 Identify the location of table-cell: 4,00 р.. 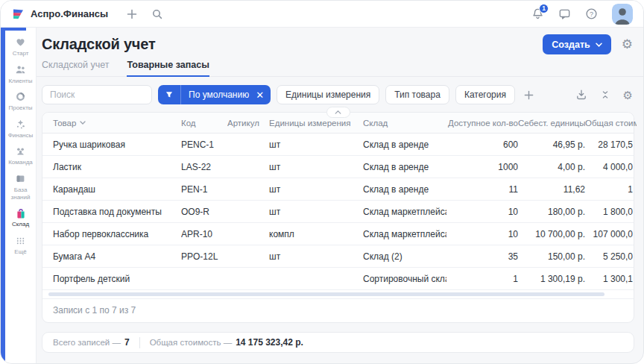
(552, 167).